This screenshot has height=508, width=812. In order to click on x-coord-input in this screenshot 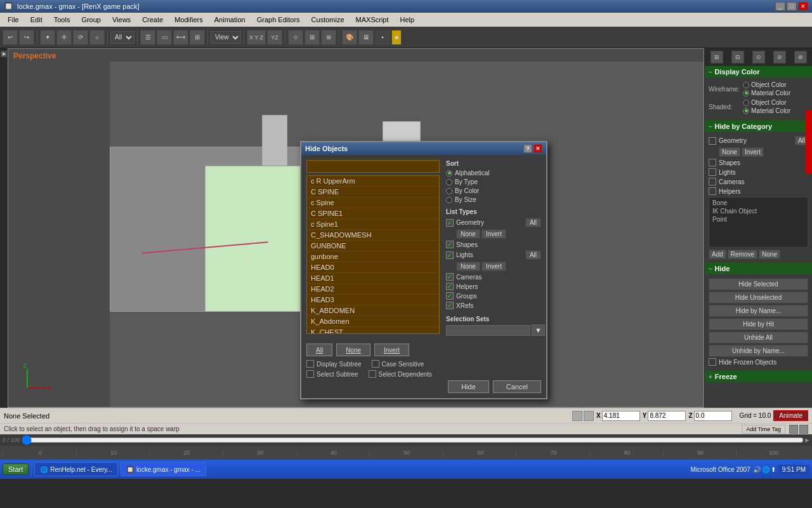, I will do `click(621, 416)`.